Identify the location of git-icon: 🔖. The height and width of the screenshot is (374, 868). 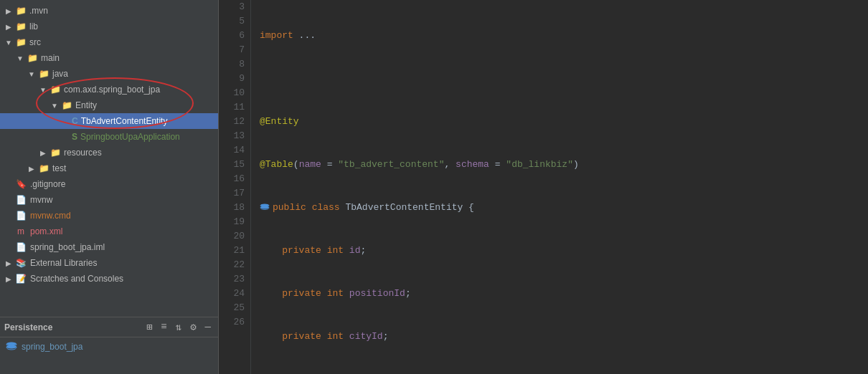
(21, 184).